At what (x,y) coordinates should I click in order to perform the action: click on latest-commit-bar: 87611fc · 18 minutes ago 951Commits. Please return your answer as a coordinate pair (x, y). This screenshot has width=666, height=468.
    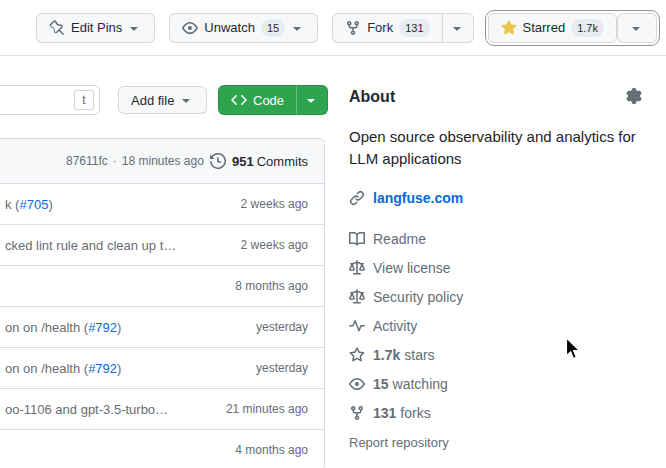
    Looking at the image, I should click on (162, 161).